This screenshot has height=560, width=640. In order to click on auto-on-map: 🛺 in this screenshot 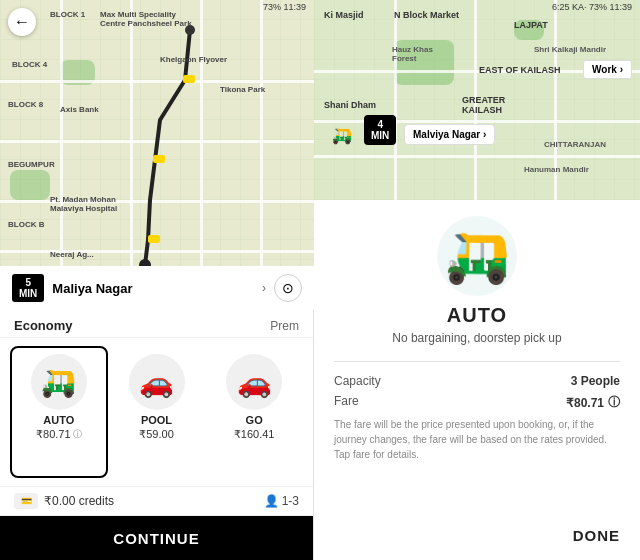, I will do `click(342, 136)`.